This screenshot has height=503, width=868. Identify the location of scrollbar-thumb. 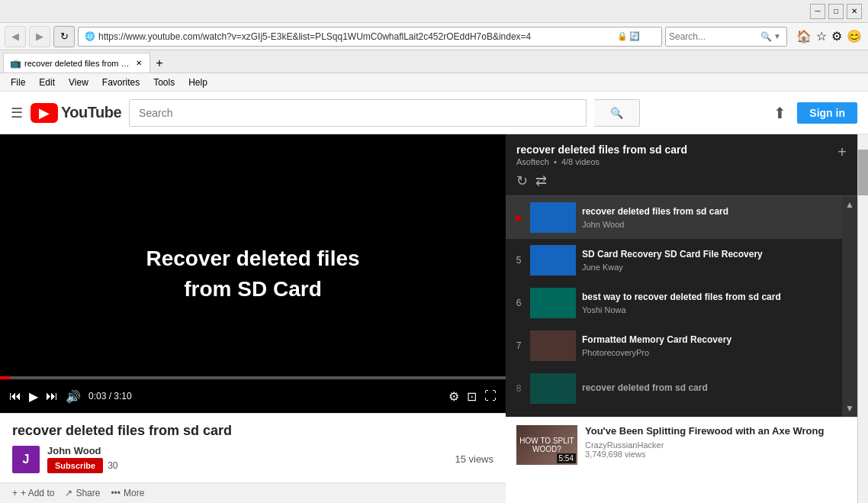
(863, 173).